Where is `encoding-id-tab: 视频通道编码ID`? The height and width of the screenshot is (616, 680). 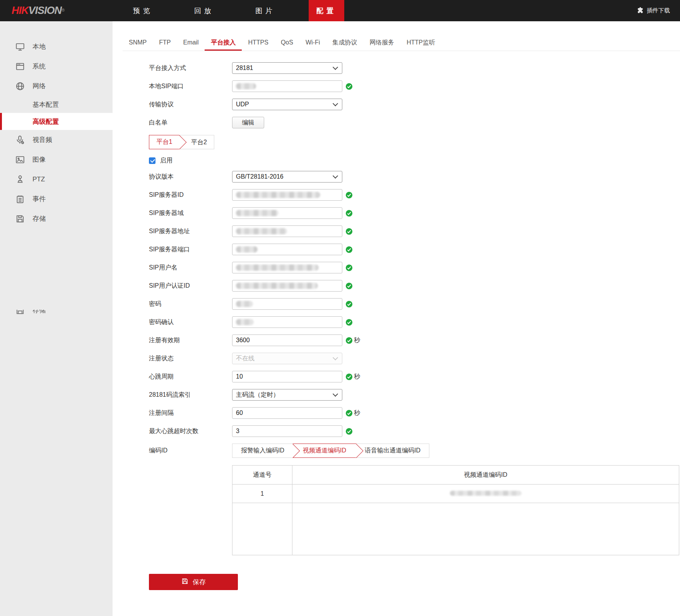
encoding-id-tab: 视频通道编码ID is located at coordinates (325, 451).